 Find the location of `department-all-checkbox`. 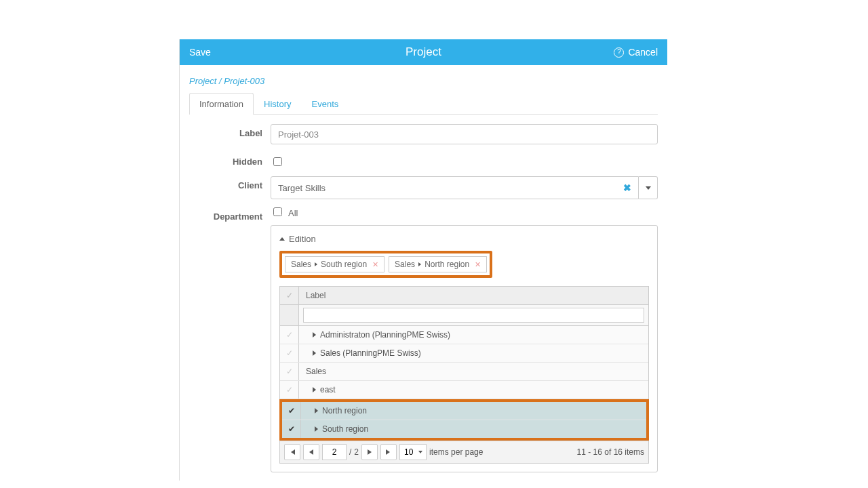

department-all-checkbox is located at coordinates (278, 211).